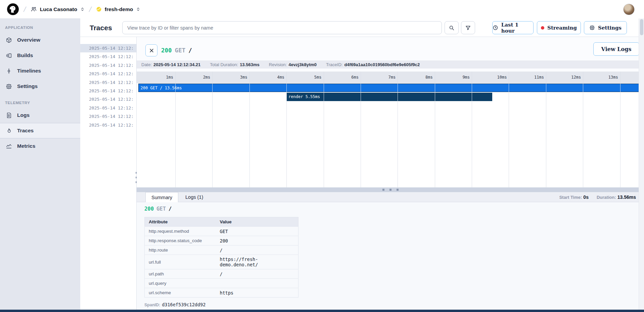 The image size is (644, 312). I want to click on streaming-button: Streaming, so click(559, 28).